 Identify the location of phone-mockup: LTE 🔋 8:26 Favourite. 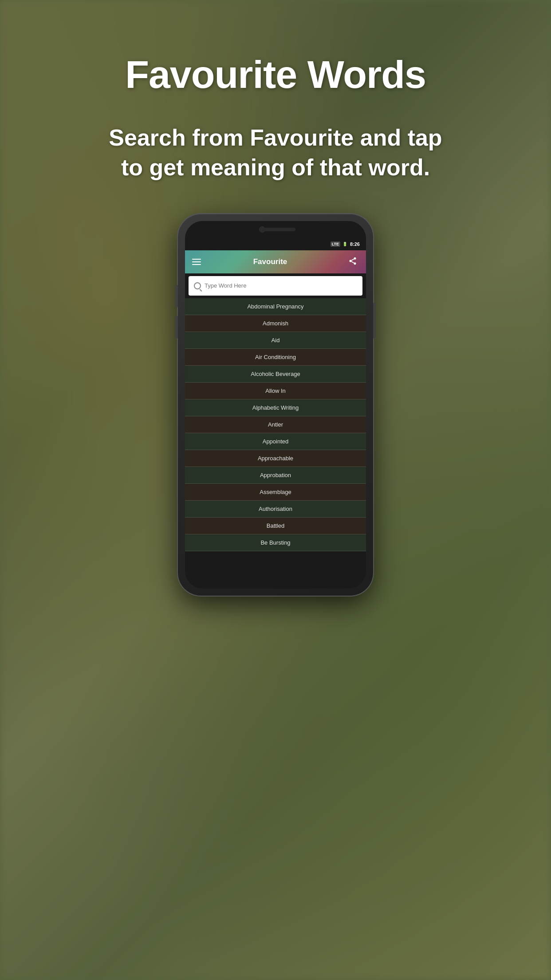
(276, 405).